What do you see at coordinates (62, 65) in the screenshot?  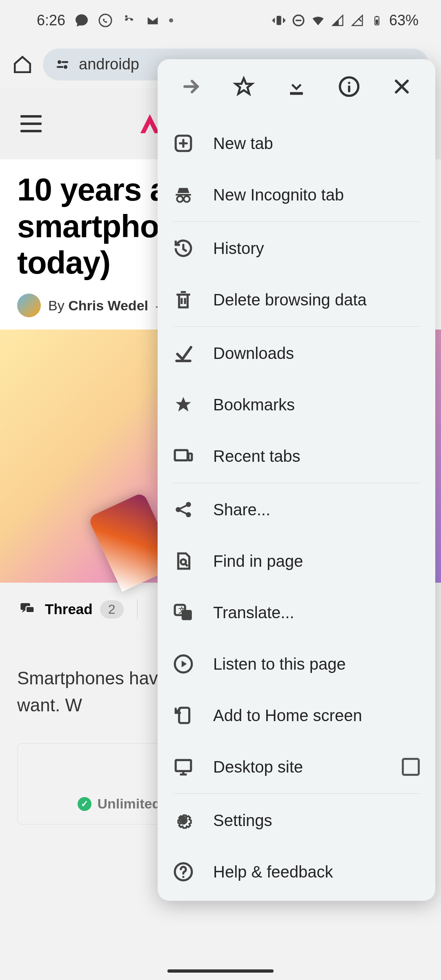 I see `site-settings-icon` at bounding box center [62, 65].